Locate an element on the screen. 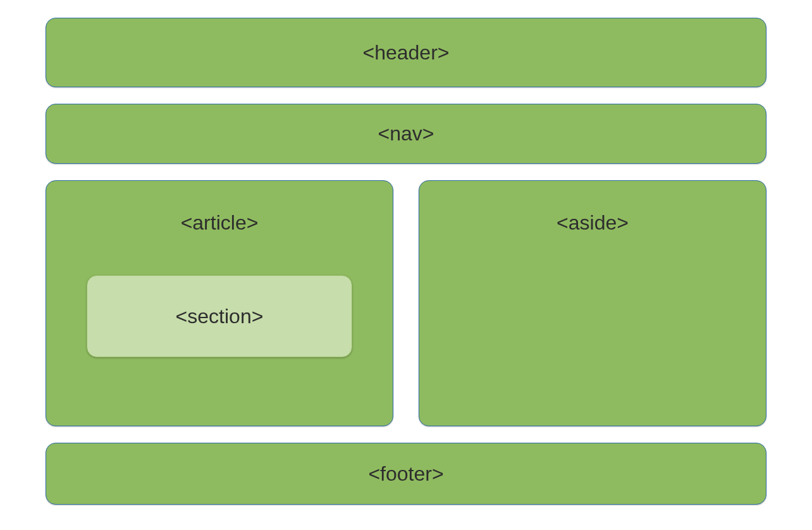  nav-element-box: <nav> is located at coordinates (406, 134).